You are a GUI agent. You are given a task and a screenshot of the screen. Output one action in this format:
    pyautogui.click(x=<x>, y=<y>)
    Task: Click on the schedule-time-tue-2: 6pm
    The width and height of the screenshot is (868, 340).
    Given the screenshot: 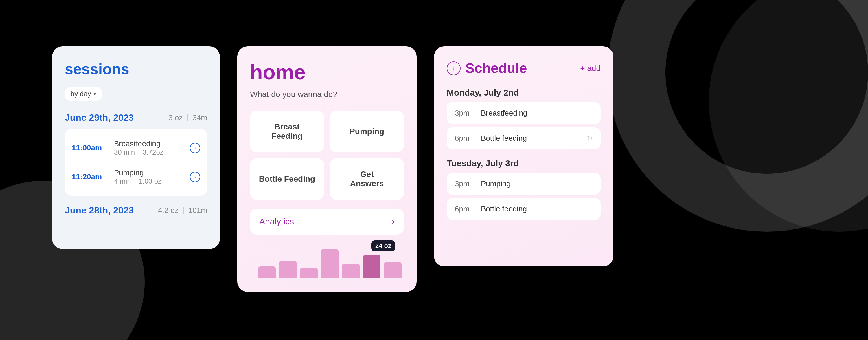 What is the action you would take?
    pyautogui.click(x=465, y=209)
    